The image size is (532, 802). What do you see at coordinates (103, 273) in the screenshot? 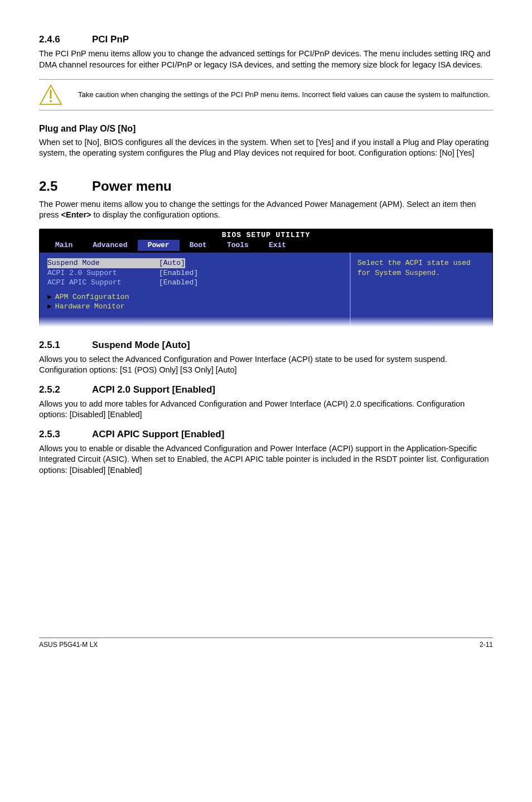
I see `bios-label: ACPI 2.0 Support` at bounding box center [103, 273].